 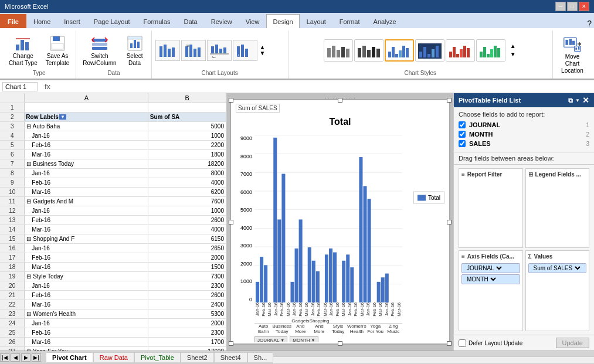 I want to click on close-button: ✕, so click(x=584, y=6).